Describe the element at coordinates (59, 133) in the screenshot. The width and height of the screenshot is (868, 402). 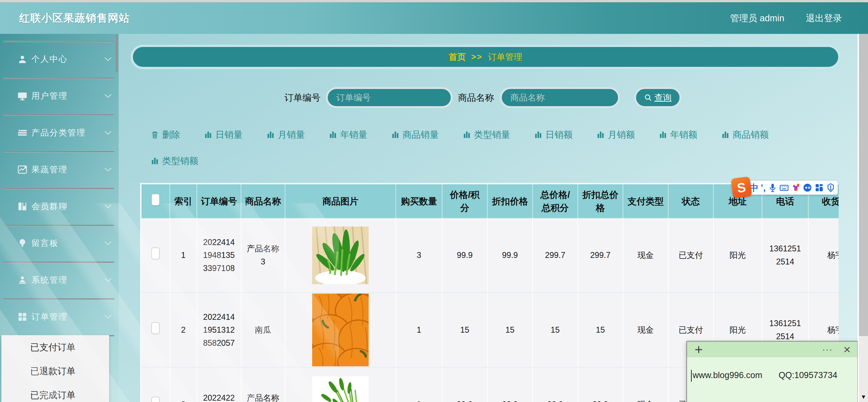
I see `sidebar-item-category-management: 产品分类管理` at that location.